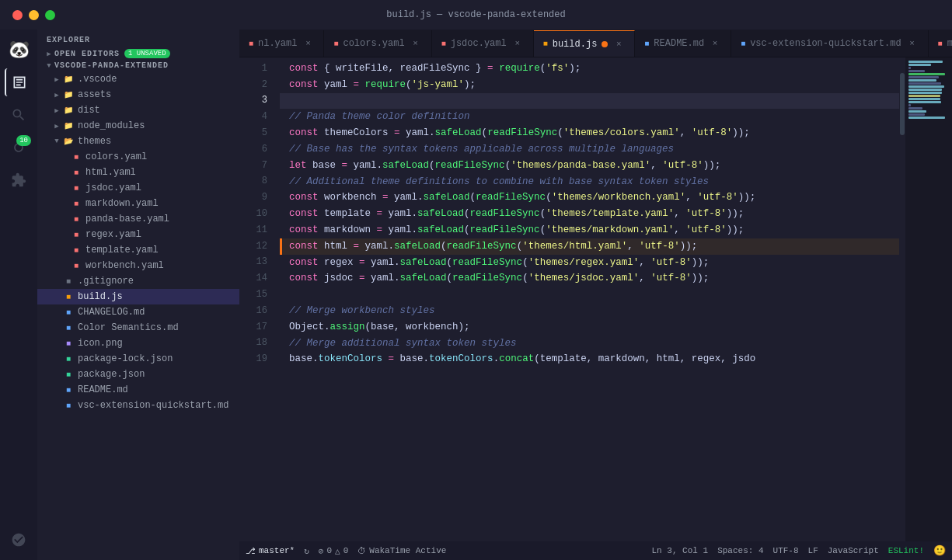 Image resolution: width=952 pixels, height=560 pixels. What do you see at coordinates (786, 551) in the screenshot?
I see `encoding: UTF-8` at bounding box center [786, 551].